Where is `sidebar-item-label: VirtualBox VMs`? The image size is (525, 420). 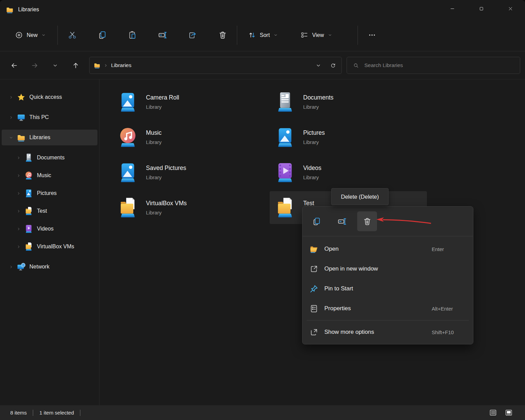 sidebar-item-label: VirtualBox VMs is located at coordinates (55, 247).